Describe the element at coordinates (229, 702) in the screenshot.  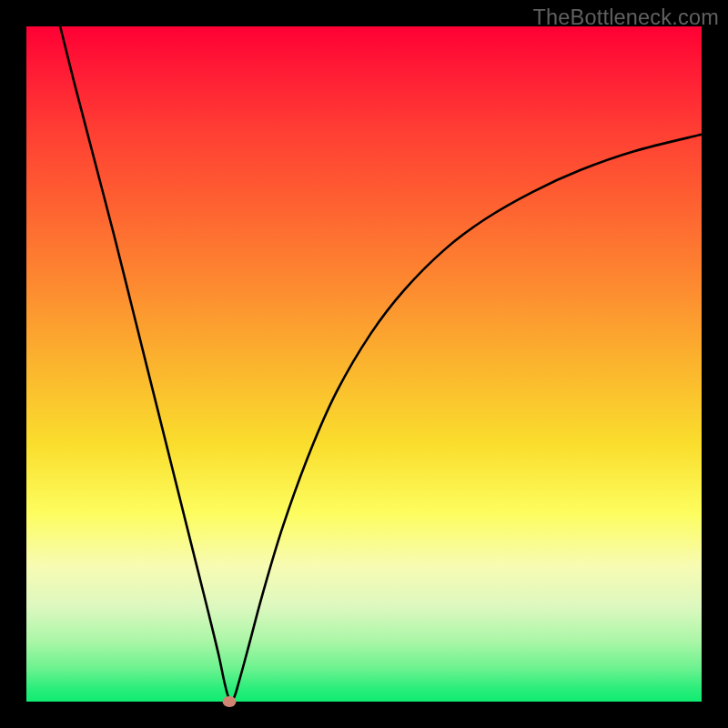
I see `optimal-point-marker` at that location.